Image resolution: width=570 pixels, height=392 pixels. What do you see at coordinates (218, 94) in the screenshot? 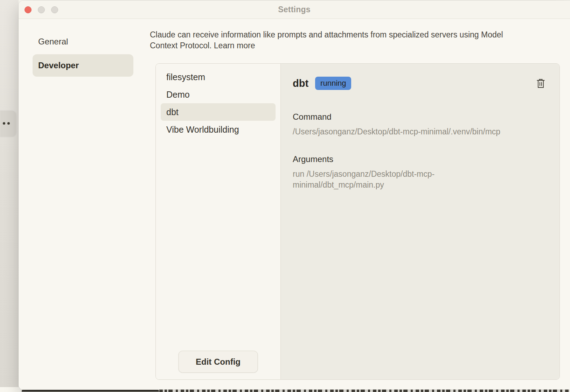
I see `server-item-demo: Demo` at bounding box center [218, 94].